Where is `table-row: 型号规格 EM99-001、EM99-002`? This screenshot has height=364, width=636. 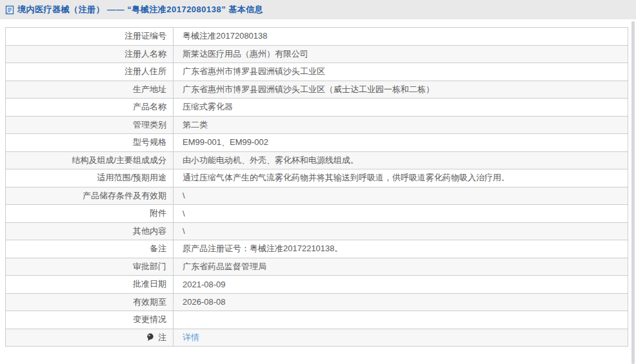 table-row: 型号规格 EM99-001、EM99-002 is located at coordinates (317, 143).